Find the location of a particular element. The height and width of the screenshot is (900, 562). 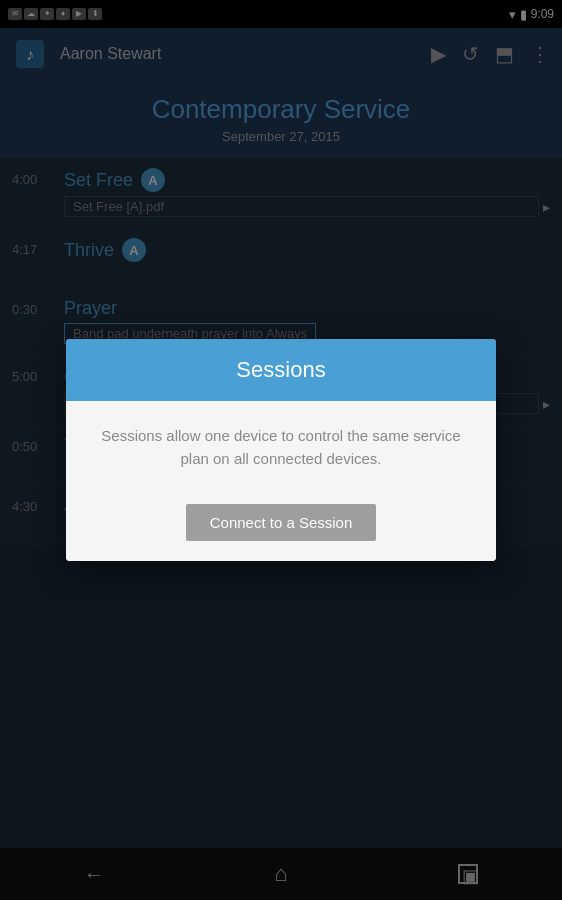

dialog-title: Sessions is located at coordinates (280, 370).